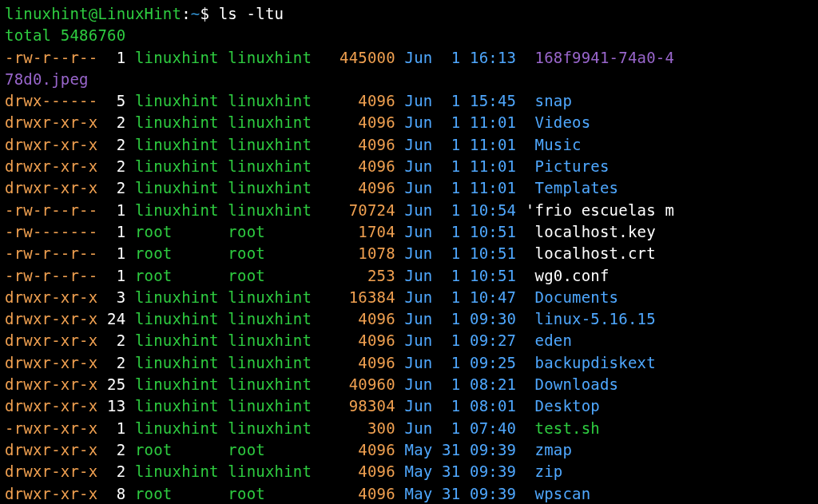 The width and height of the screenshot is (818, 504). What do you see at coordinates (353, 276) in the screenshot?
I see `size: 253` at bounding box center [353, 276].